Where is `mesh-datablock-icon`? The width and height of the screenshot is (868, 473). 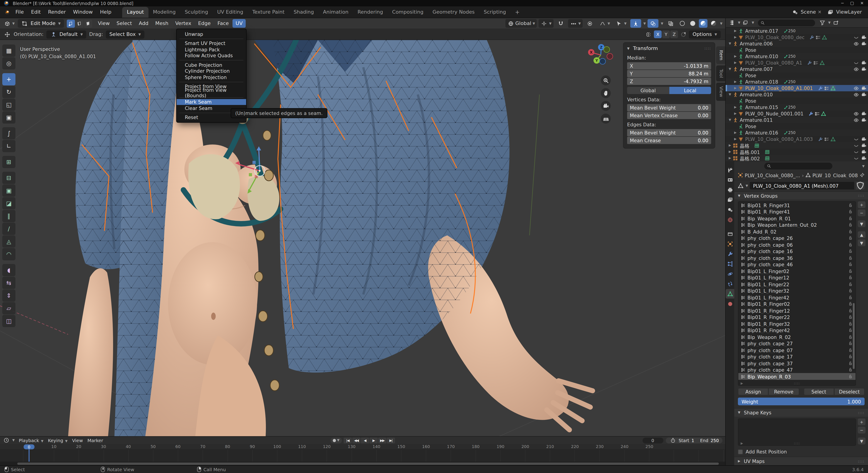
mesh-datablock-icon is located at coordinates (741, 185).